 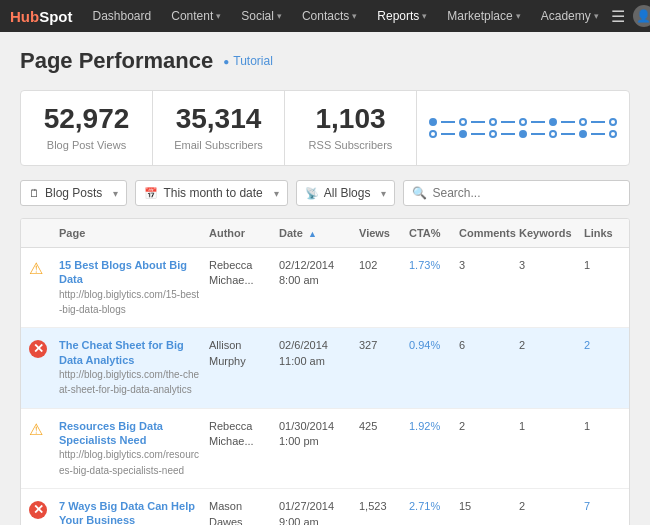 What do you see at coordinates (219, 128) in the screenshot?
I see `stat-email-subscribers: 35,314 Email Subscribers` at bounding box center [219, 128].